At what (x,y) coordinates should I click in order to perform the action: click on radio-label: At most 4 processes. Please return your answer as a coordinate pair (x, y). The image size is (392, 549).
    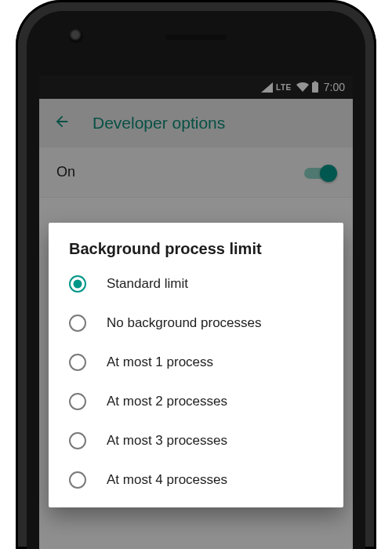
    Looking at the image, I should click on (167, 480).